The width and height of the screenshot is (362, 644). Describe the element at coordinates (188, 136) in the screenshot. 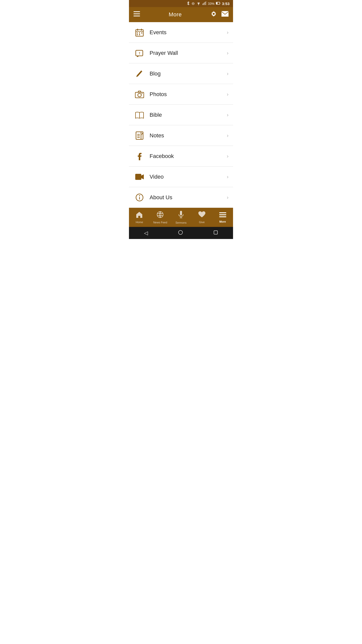

I see `notes-label: Notes` at that location.